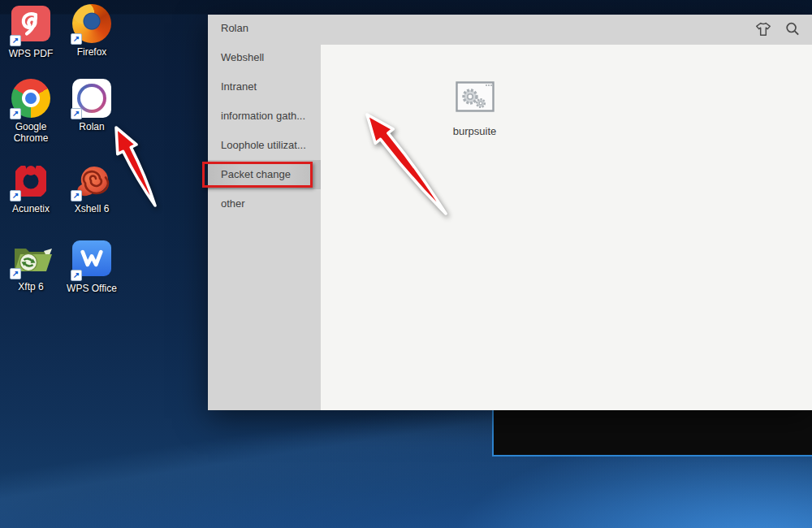  Describe the element at coordinates (265, 204) in the screenshot. I see `sidebar-item-other: other` at that location.